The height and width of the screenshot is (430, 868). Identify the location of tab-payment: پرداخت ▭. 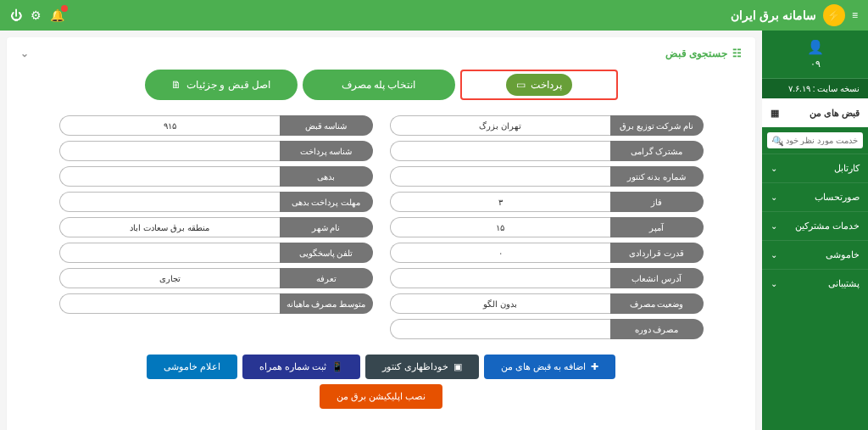
(539, 85).